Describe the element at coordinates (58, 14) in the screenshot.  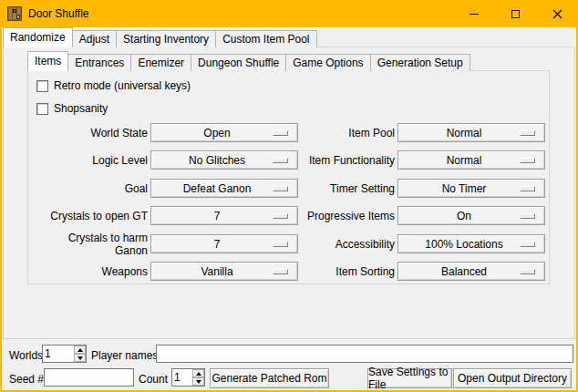
I see `window-title: Door Shuffle` at that location.